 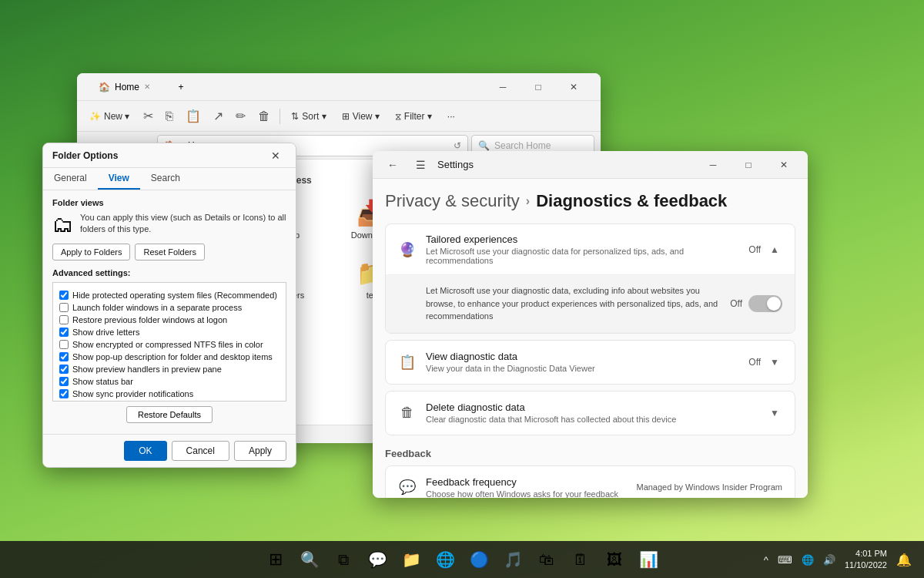 What do you see at coordinates (169, 332) in the screenshot?
I see `advanced-settings-item-3: Show drive letters` at bounding box center [169, 332].